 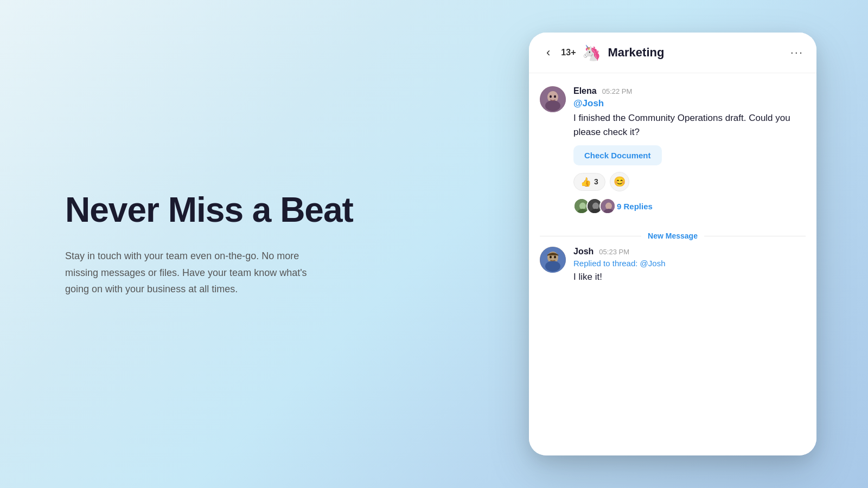 I want to click on message-josh: Josh 05:23 PM Replied to thread: @Josh I…, so click(x=673, y=274).